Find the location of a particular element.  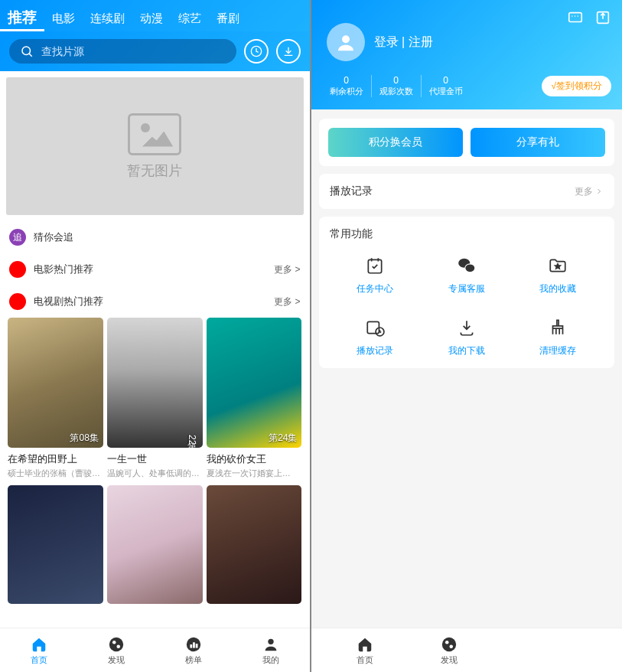

search-icon is located at coordinates (27, 51).